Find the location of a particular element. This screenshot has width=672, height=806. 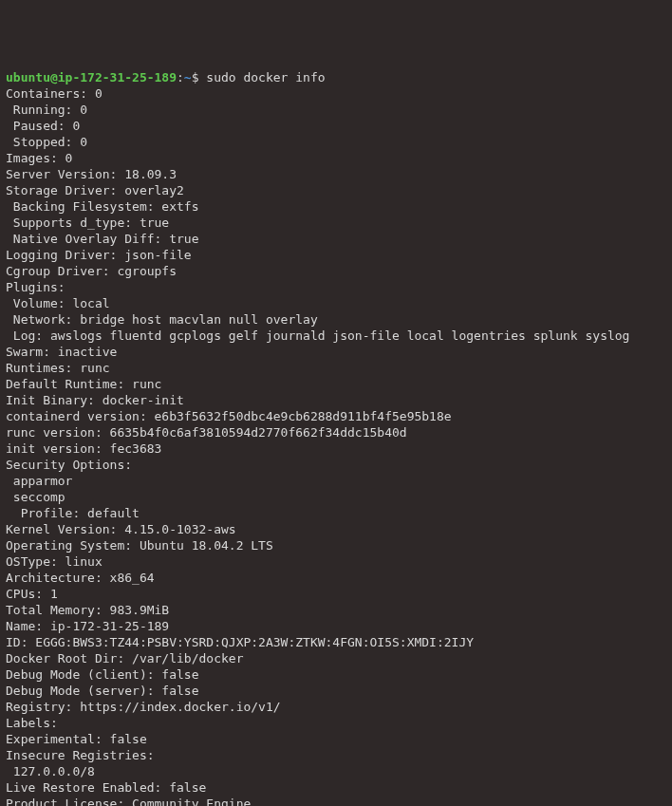

output-line: Containers: 0 is located at coordinates (336, 93).